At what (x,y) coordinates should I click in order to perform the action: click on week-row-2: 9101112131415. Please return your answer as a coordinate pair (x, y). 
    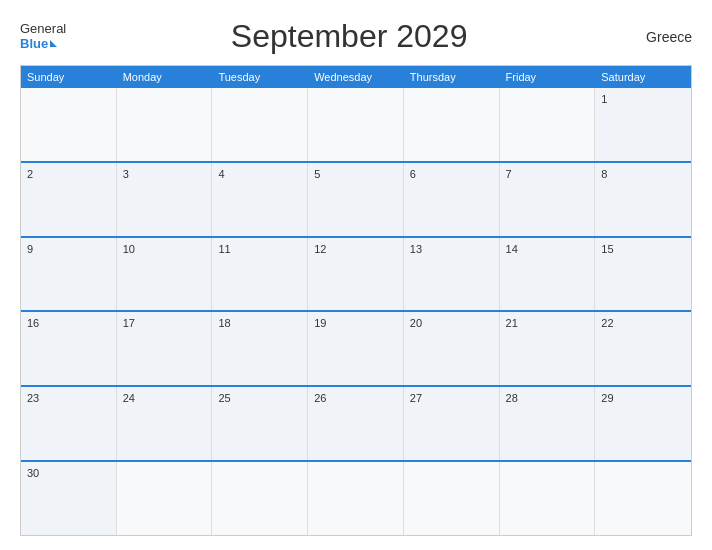
    Looking at the image, I should click on (356, 274).